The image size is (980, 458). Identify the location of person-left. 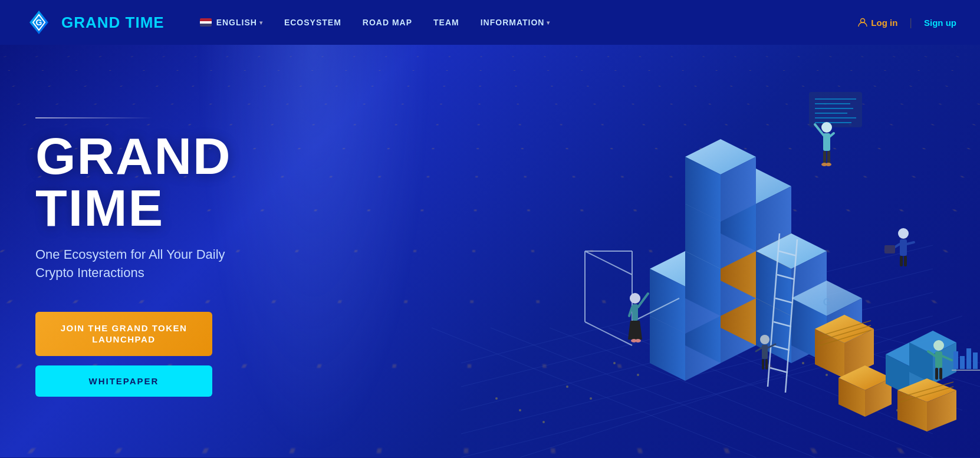
(638, 318).